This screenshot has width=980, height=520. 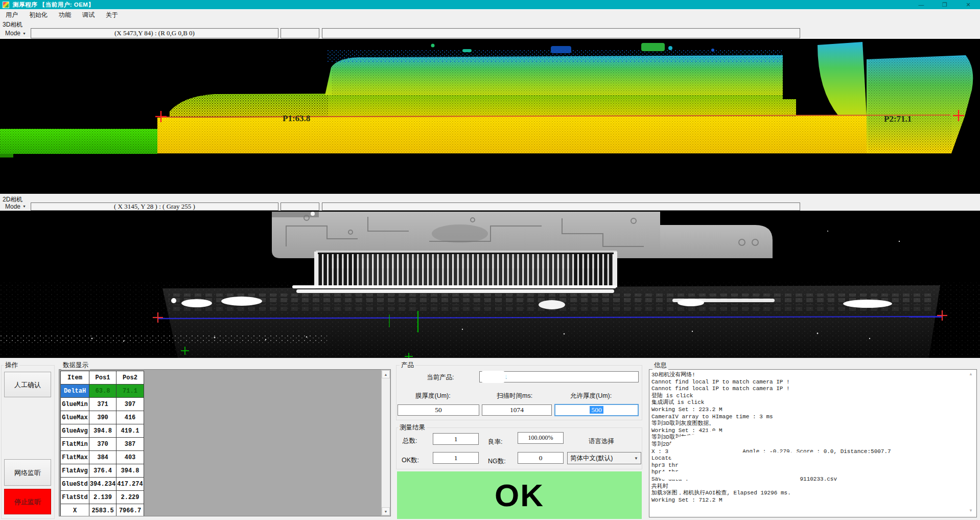 I want to click on pos1-cell: 384, so click(x=103, y=458).